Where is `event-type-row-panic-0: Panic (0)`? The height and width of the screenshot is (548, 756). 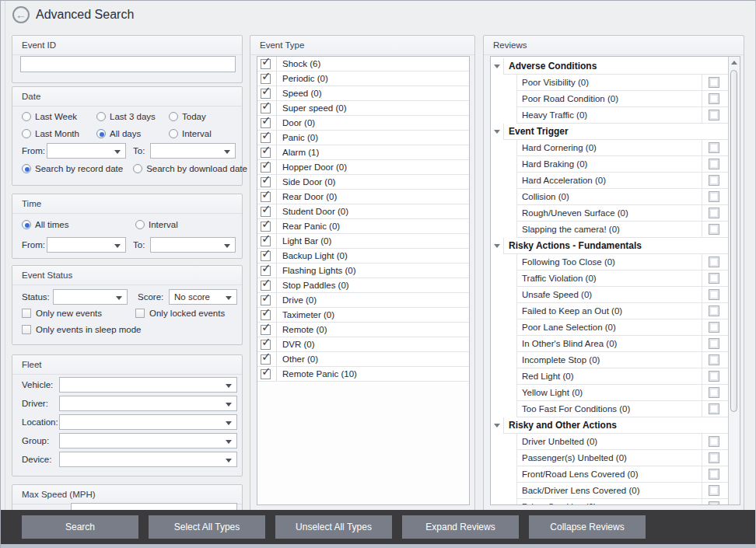
event-type-row-panic-0: Panic (0) is located at coordinates (363, 138).